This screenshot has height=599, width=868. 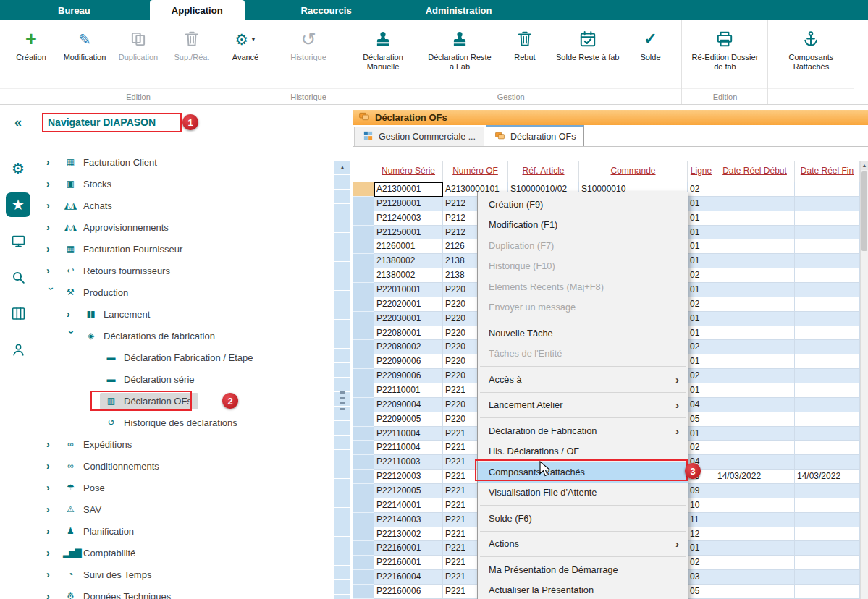 What do you see at coordinates (342, 168) in the screenshot?
I see `splitter-collapse-icon: ▲` at bounding box center [342, 168].